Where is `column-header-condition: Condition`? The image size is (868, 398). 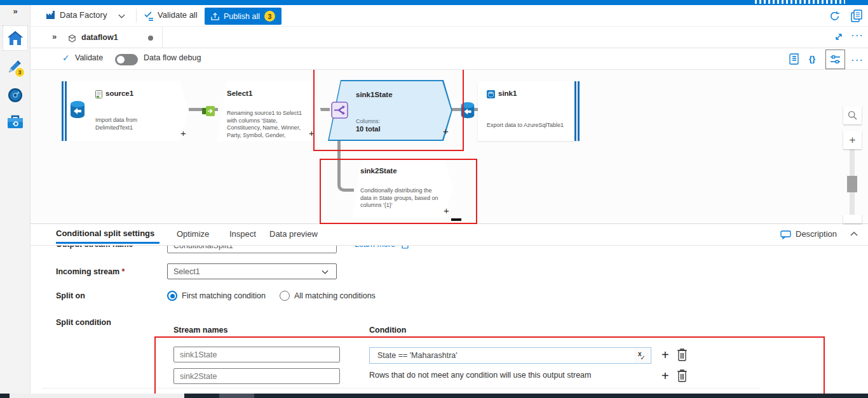 column-header-condition: Condition is located at coordinates (388, 330).